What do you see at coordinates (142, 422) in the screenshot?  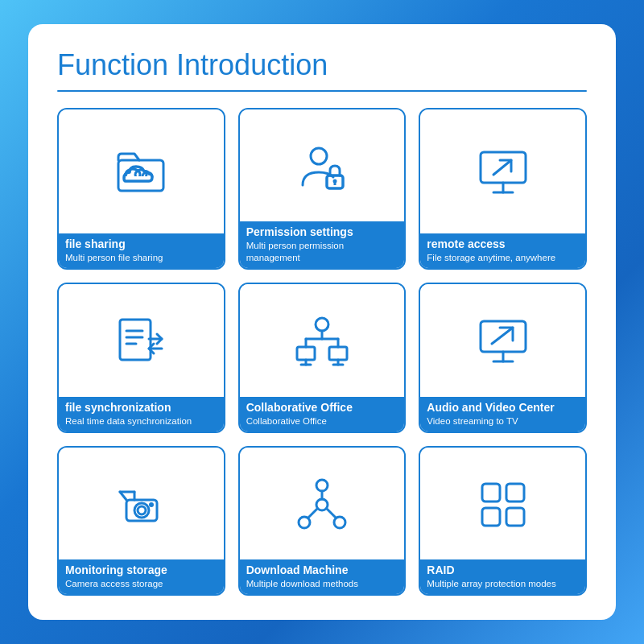 I see `subtitle-file-synchronization: Real time data synchronization` at bounding box center [142, 422].